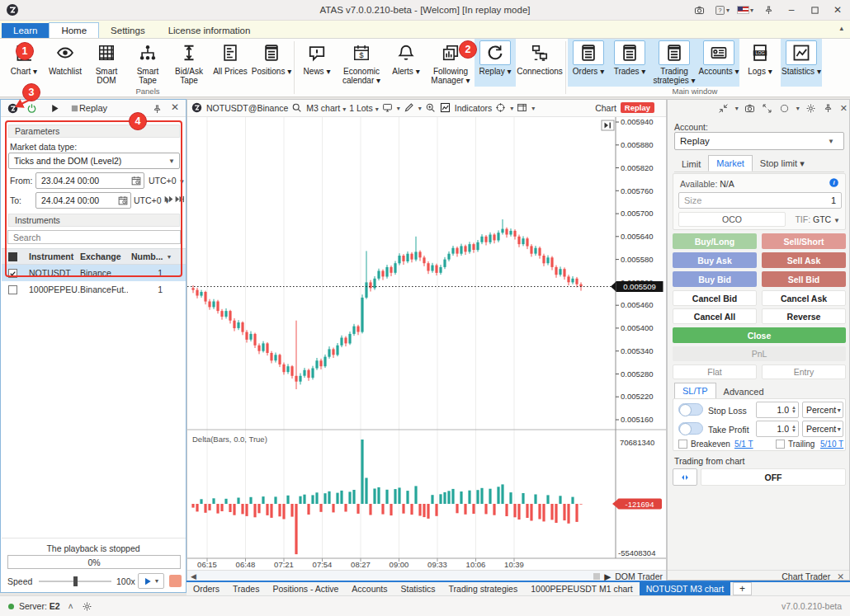 The image size is (850, 616). What do you see at coordinates (74, 30) in the screenshot?
I see `menu-tab-home: Home` at bounding box center [74, 30].